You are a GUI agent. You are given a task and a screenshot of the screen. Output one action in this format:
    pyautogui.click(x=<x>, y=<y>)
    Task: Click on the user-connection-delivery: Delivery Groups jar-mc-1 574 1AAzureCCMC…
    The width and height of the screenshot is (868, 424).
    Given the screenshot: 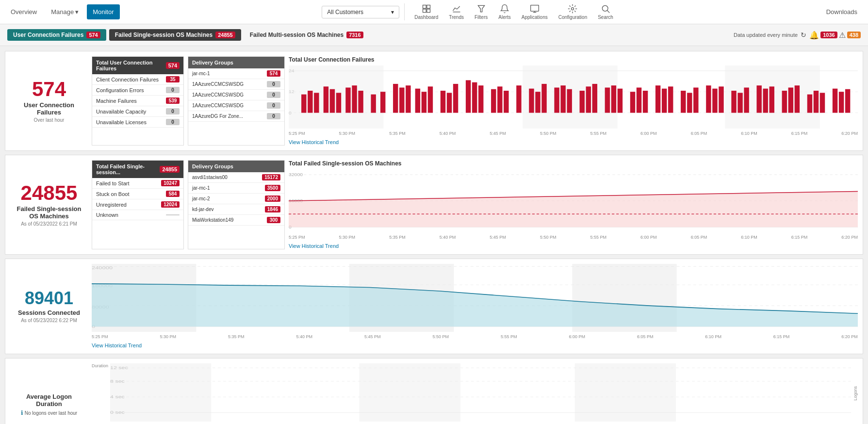 What is the action you would take?
    pyautogui.click(x=236, y=101)
    